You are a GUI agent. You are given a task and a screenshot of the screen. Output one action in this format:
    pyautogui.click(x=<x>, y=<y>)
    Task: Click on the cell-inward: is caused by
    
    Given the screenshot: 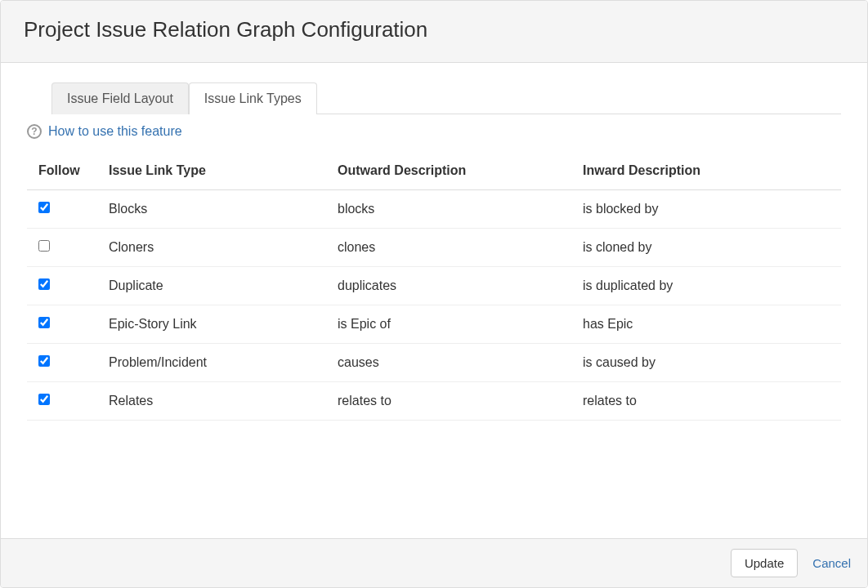 What is the action you would take?
    pyautogui.click(x=708, y=363)
    